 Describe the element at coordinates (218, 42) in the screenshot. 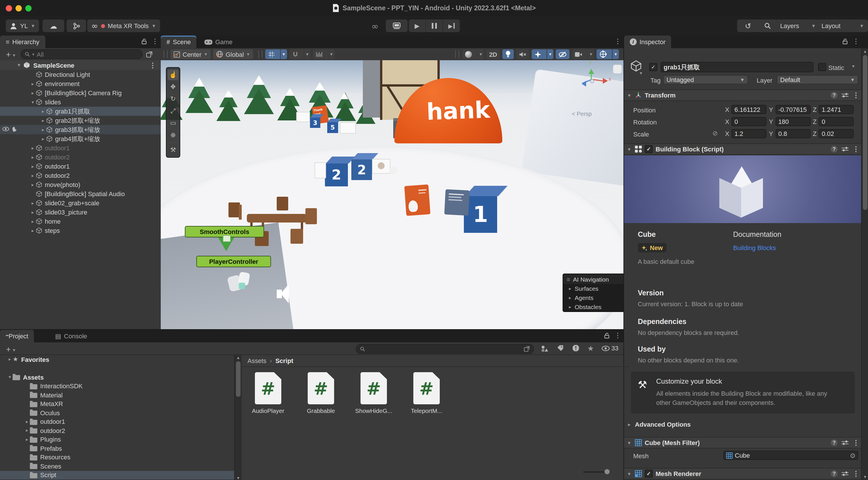

I see `tab-game: Game` at that location.